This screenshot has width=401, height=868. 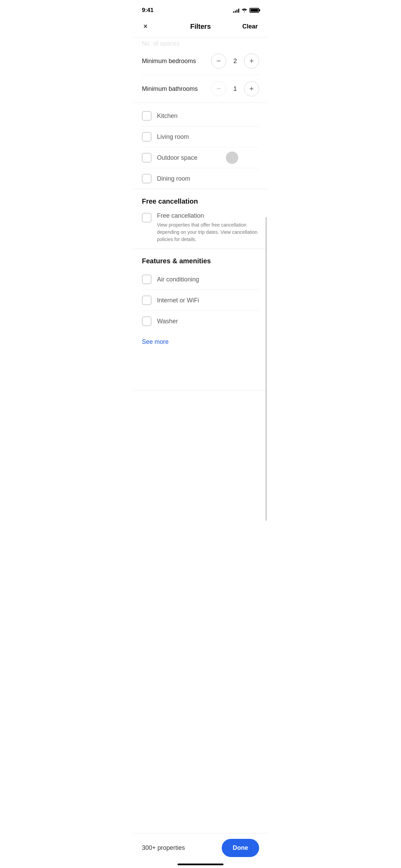 I want to click on status-bar: 9:41, so click(x=200, y=9).